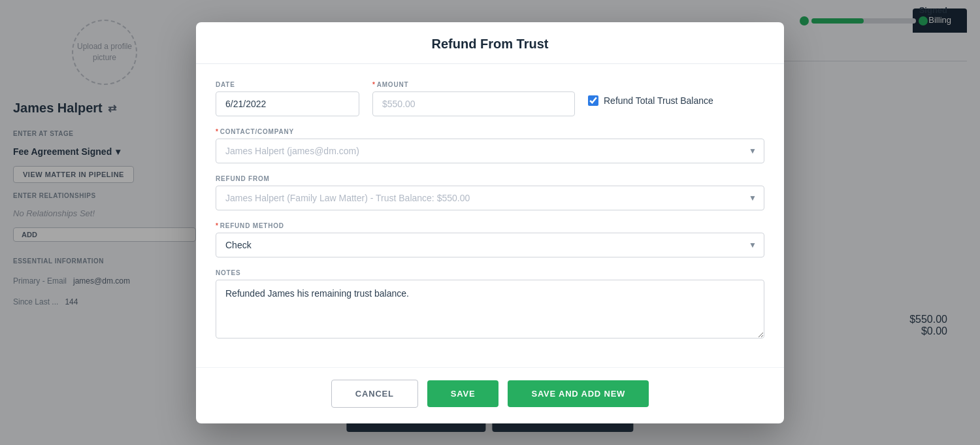 The width and height of the screenshot is (980, 445). Describe the element at coordinates (659, 101) in the screenshot. I see `refund-total-label: Refund Total Trust Balance` at that location.